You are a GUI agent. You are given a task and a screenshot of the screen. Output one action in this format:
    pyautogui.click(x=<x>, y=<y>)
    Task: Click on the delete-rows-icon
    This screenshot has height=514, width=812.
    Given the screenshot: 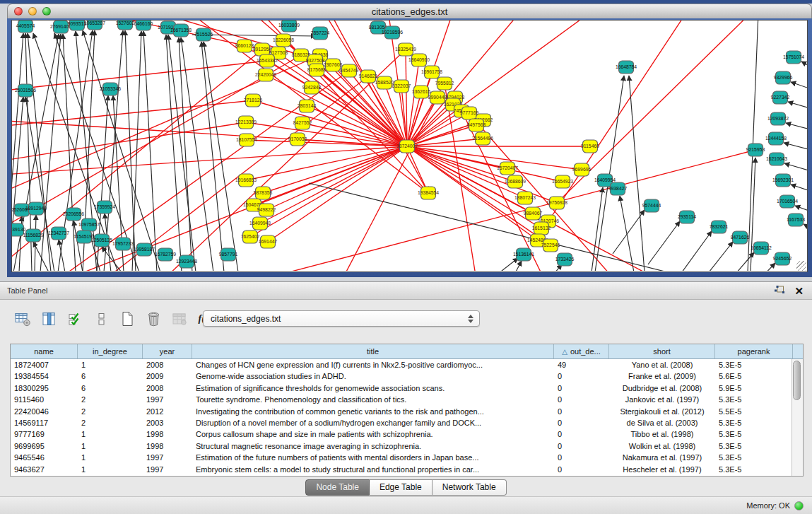 What is the action you would take?
    pyautogui.click(x=153, y=319)
    